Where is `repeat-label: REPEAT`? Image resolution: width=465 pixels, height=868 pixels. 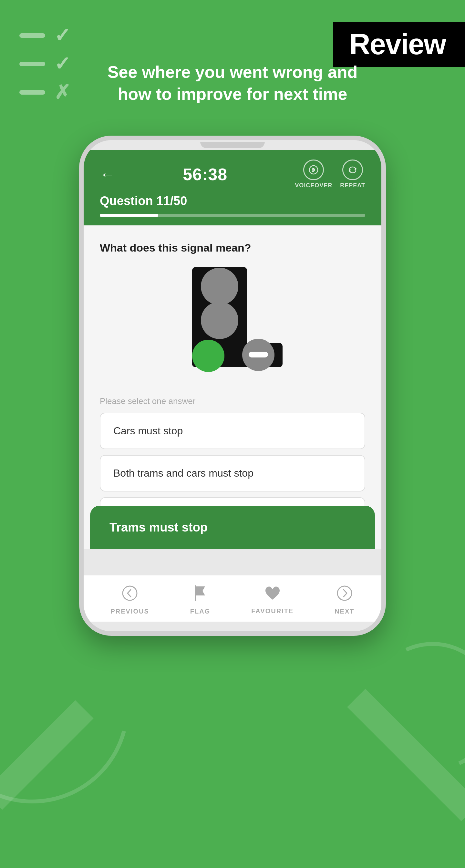
repeat-label: REPEAT is located at coordinates (352, 185).